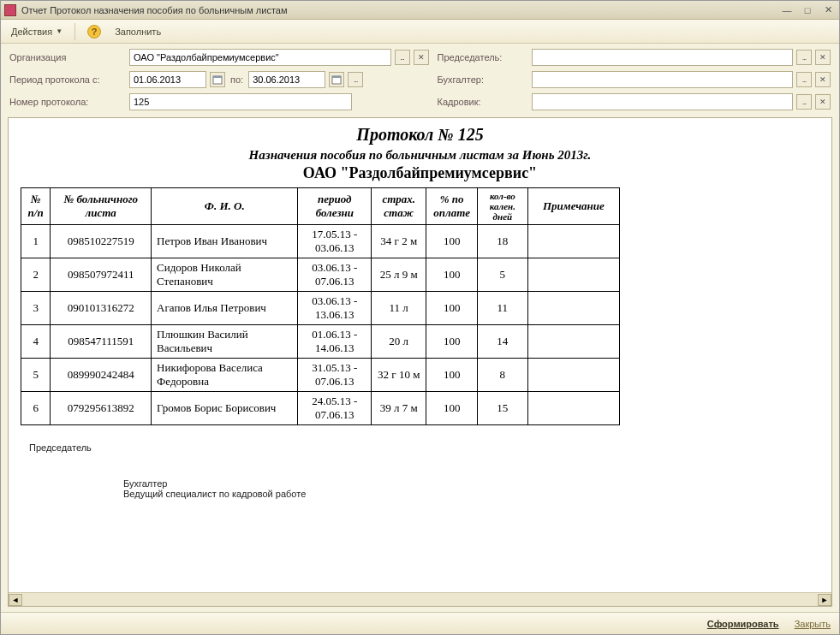 The width and height of the screenshot is (840, 635). What do you see at coordinates (420, 623) in the screenshot?
I see `bottom-bar: Сформировать Закрыть` at bounding box center [420, 623].